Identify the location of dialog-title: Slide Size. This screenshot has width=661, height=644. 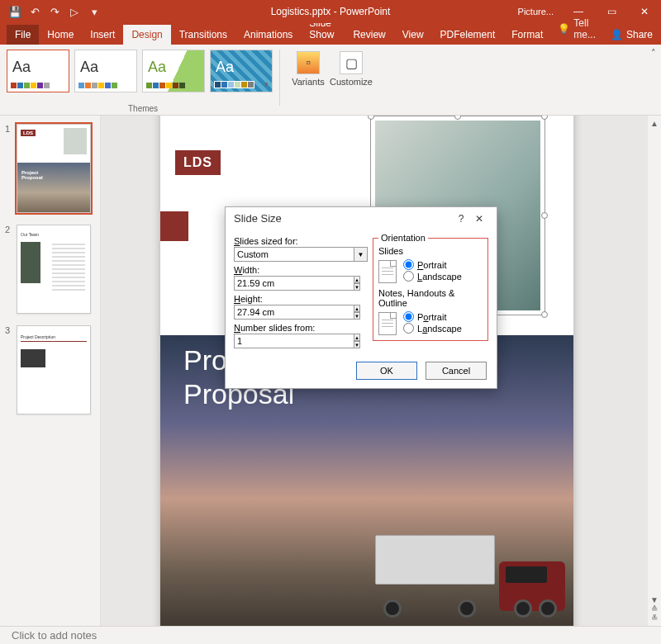
(258, 218).